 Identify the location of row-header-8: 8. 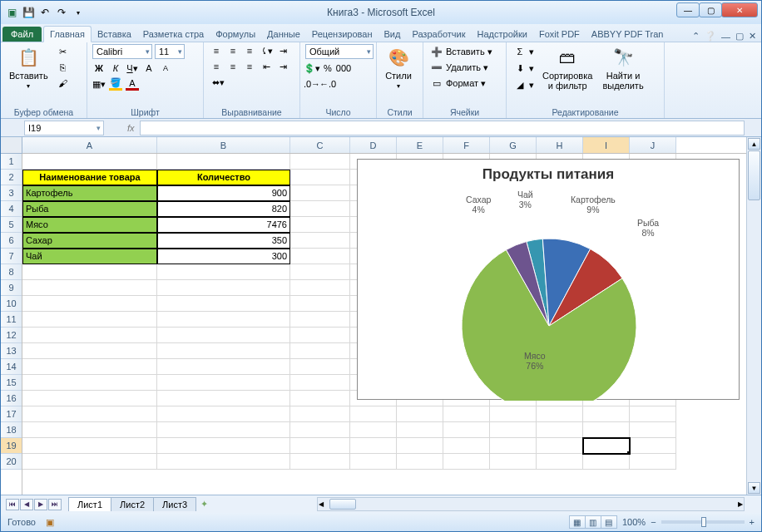
(12, 273).